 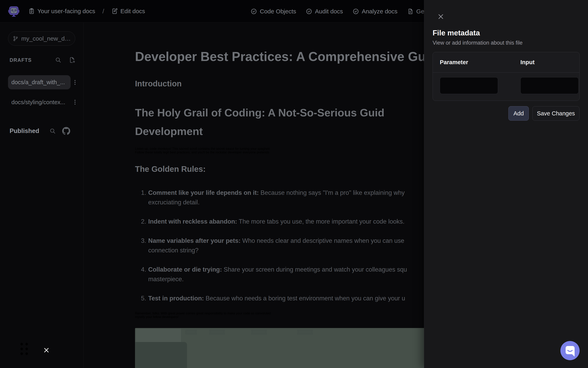 I want to click on parameter-input, so click(x=469, y=86).